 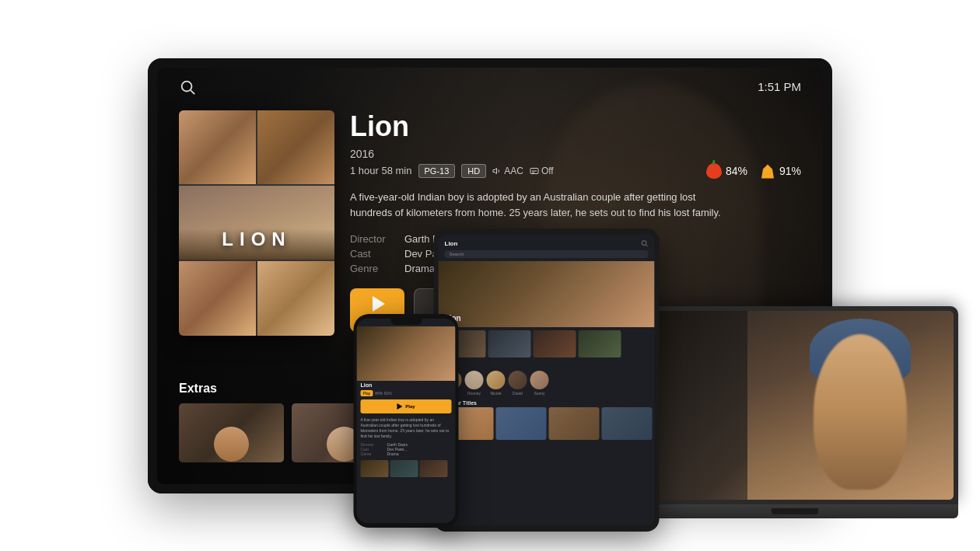 What do you see at coordinates (754, 171) in the screenshot?
I see `ratings-container: 84% 91%` at bounding box center [754, 171].